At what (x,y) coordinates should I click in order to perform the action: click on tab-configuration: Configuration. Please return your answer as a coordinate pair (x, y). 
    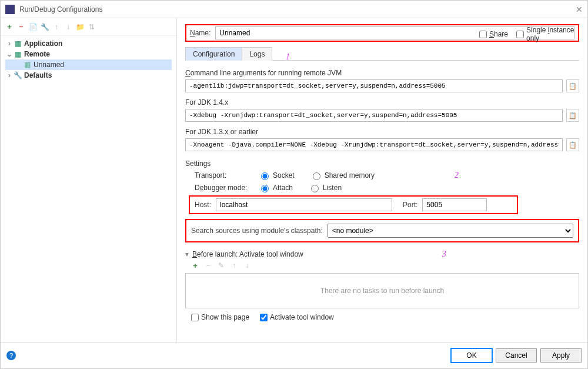
    Looking at the image, I should click on (214, 54).